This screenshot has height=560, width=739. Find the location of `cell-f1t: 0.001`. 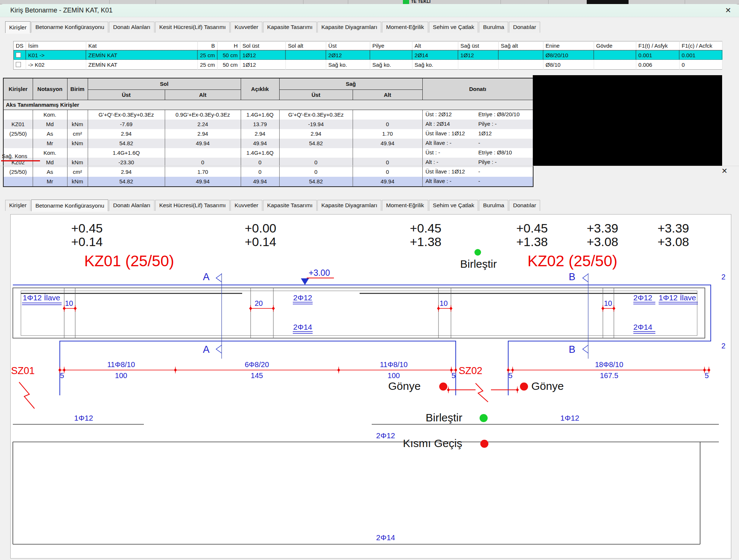

cell-f1t: 0.001 is located at coordinates (658, 55).